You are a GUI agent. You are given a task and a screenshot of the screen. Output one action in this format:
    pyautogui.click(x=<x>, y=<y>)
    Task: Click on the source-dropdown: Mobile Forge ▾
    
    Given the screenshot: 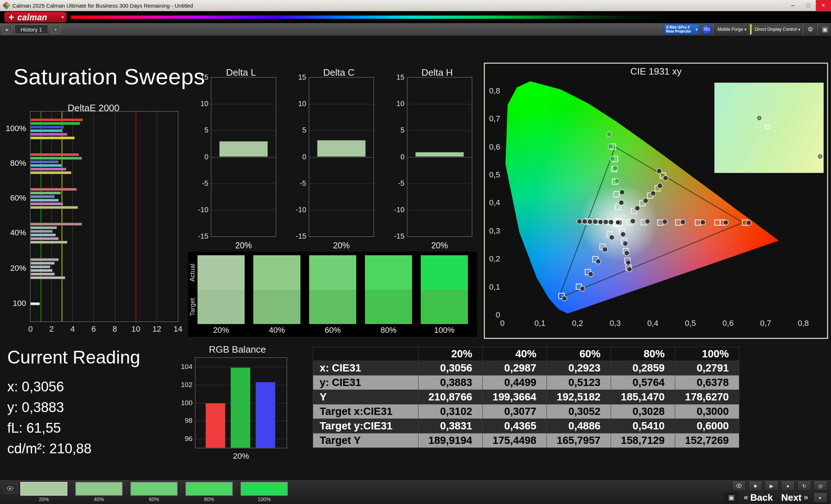 What is the action you would take?
    pyautogui.click(x=731, y=29)
    